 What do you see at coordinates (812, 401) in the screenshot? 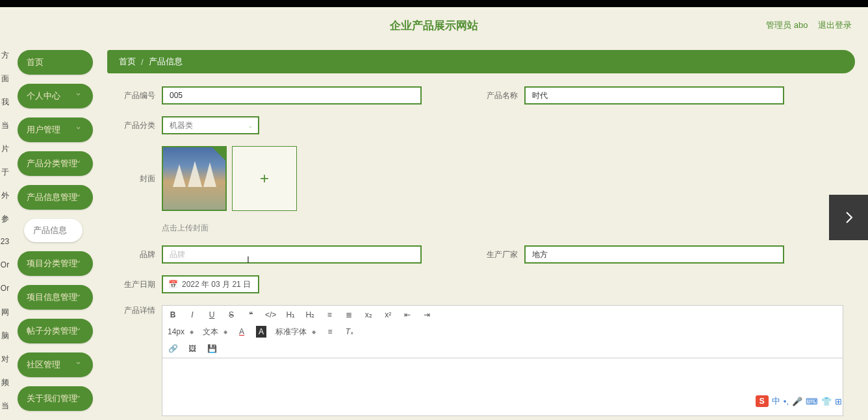
I see `ime-keyboard-icon: ⌨` at bounding box center [812, 401].